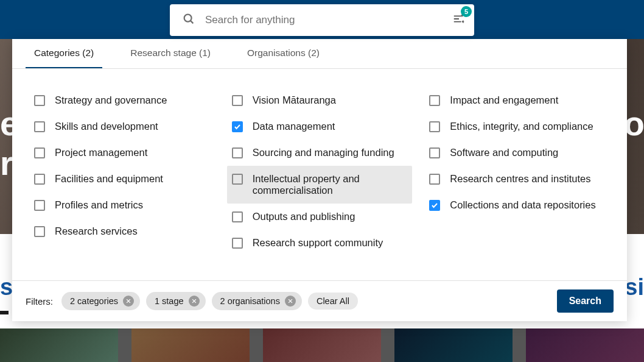  Describe the element at coordinates (122, 205) in the screenshot. I see `category-option: Profiles and metrics` at that location.